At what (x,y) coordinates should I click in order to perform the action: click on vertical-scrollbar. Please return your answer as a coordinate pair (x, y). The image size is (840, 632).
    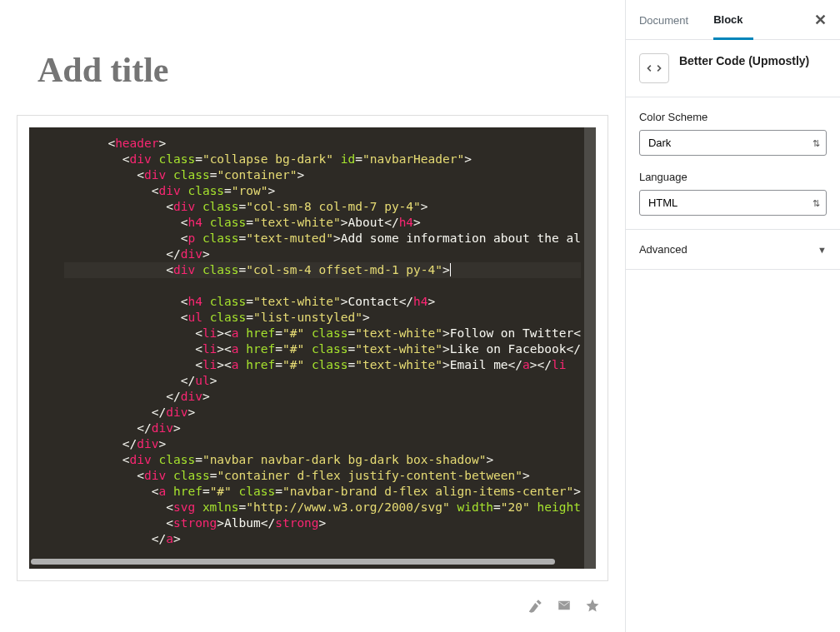
    Looking at the image, I should click on (590, 348).